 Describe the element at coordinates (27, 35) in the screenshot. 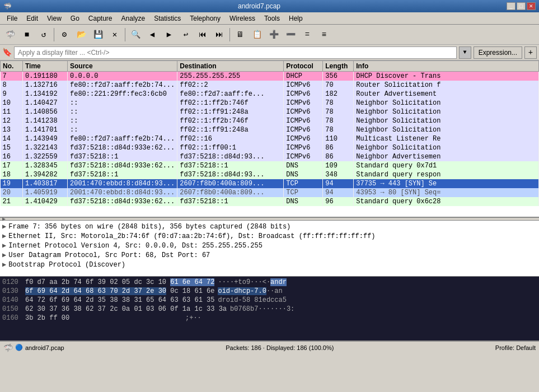

I see `stop-capture-button: ■` at that location.